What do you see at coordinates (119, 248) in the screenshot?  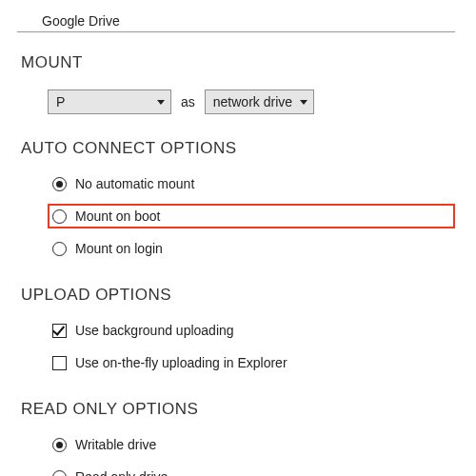 I see `radio-label: Mount on login` at bounding box center [119, 248].